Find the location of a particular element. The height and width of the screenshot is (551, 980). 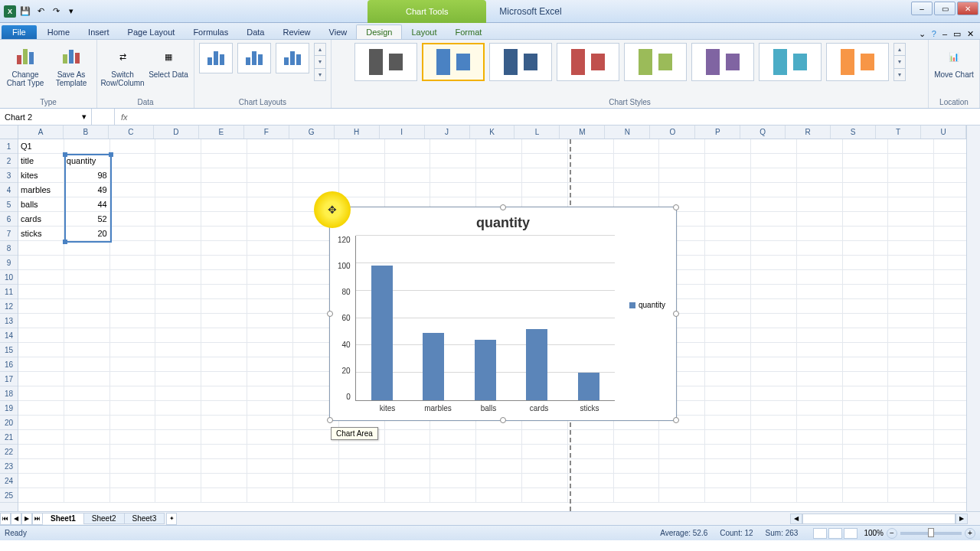

row-header: 22 is located at coordinates (9, 452).